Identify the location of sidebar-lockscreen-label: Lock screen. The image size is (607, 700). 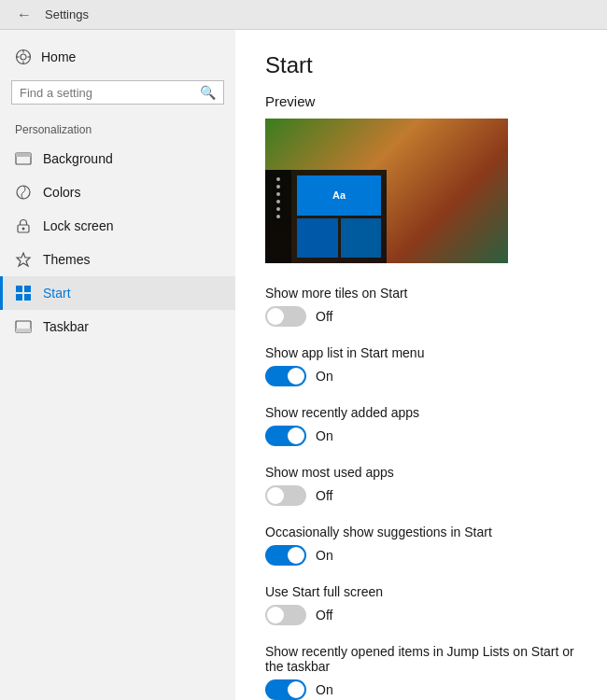
(78, 226).